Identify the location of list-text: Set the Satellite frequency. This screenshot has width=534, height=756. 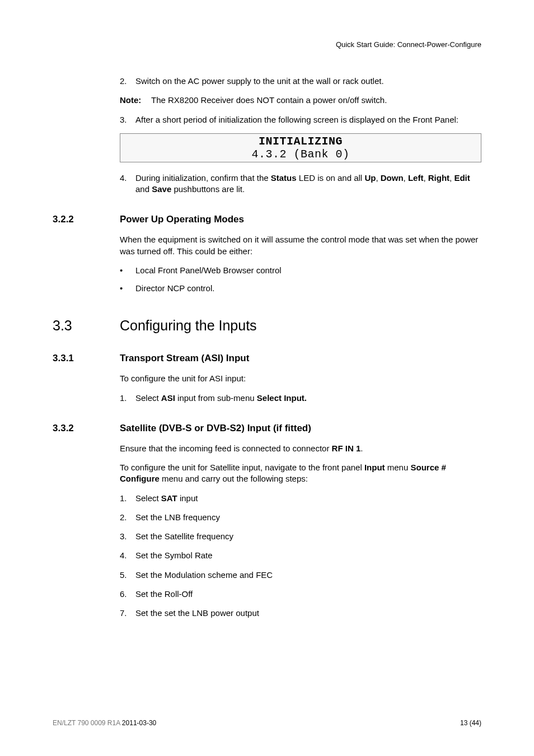
(308, 536).